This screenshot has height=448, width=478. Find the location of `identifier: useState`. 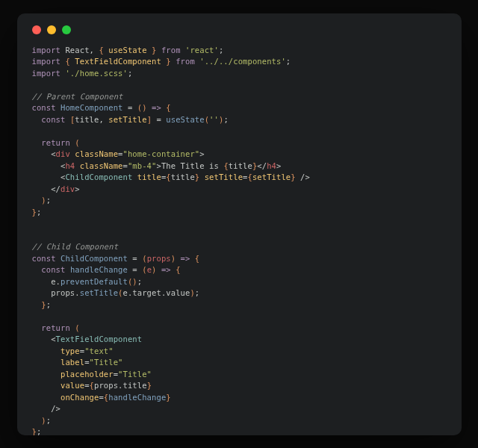

identifier: useState is located at coordinates (127, 50).